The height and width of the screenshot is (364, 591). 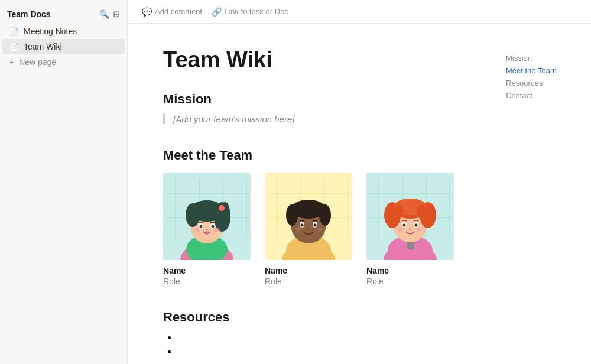 I want to click on member-2-name: Name, so click(x=309, y=271).